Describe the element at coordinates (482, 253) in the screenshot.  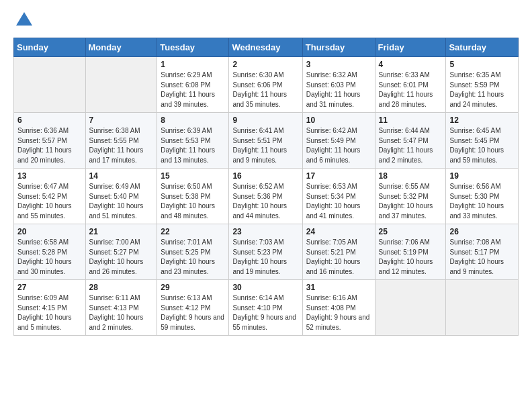
I see `calendar-cell: 26Sunrise: 7:08 AMSunset: 5:17 PMDayligh…` at that location.